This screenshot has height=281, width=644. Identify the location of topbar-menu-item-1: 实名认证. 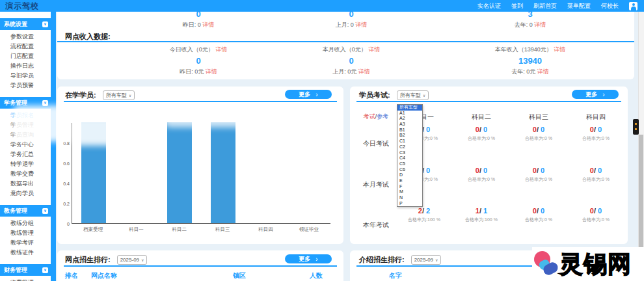
(489, 7).